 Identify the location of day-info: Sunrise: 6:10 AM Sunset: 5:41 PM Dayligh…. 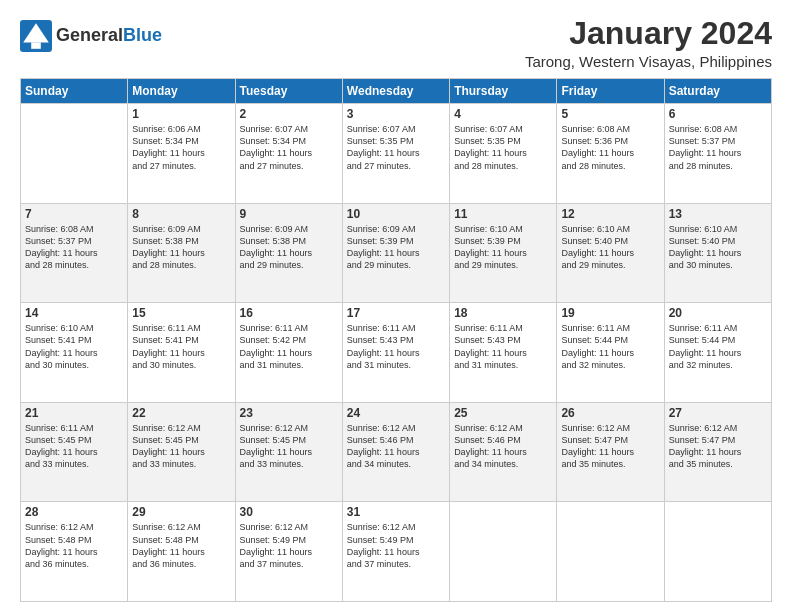
(74, 346).